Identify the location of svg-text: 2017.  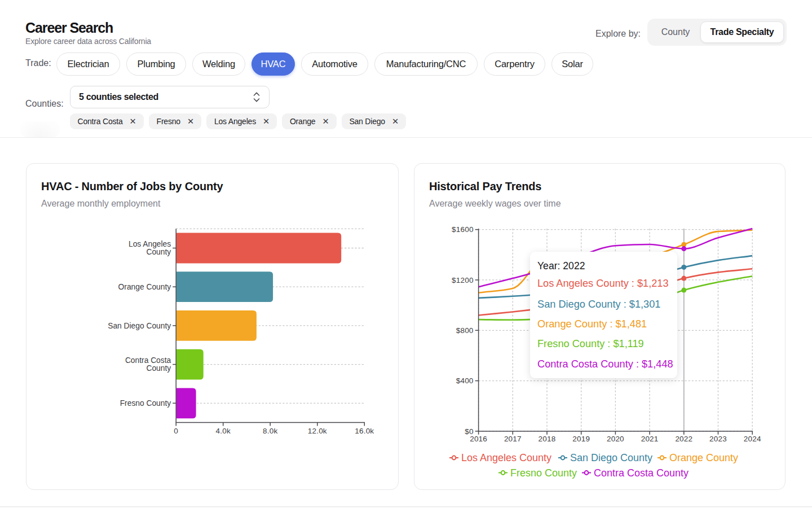
(513, 439).